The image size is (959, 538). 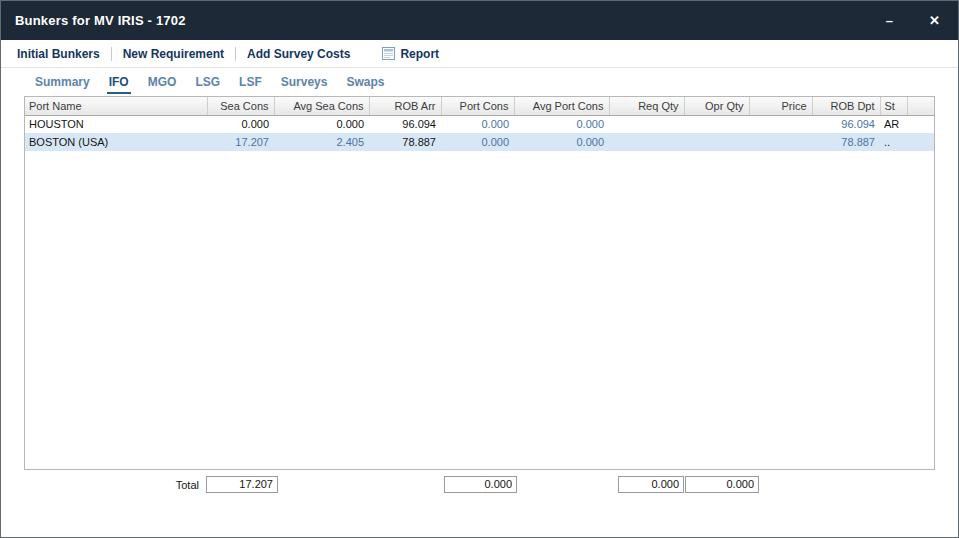 What do you see at coordinates (240, 124) in the screenshot?
I see `cell-sea-cons: 0.000` at bounding box center [240, 124].